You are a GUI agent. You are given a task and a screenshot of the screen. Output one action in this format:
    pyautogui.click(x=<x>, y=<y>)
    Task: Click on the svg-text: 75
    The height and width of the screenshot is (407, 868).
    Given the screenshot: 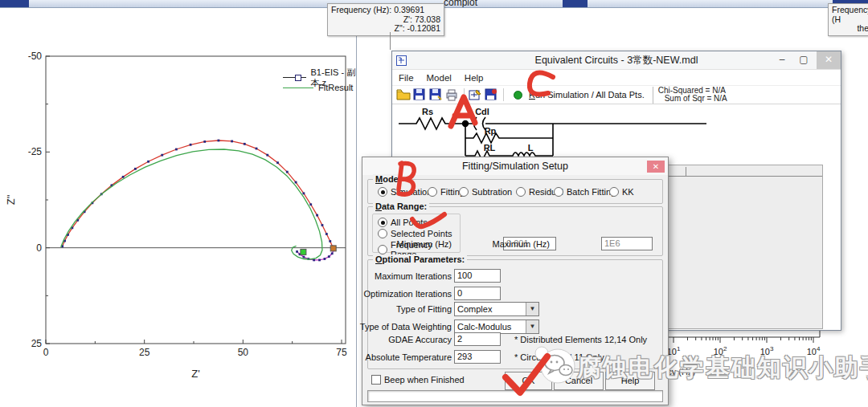 What is the action you would take?
    pyautogui.click(x=342, y=352)
    